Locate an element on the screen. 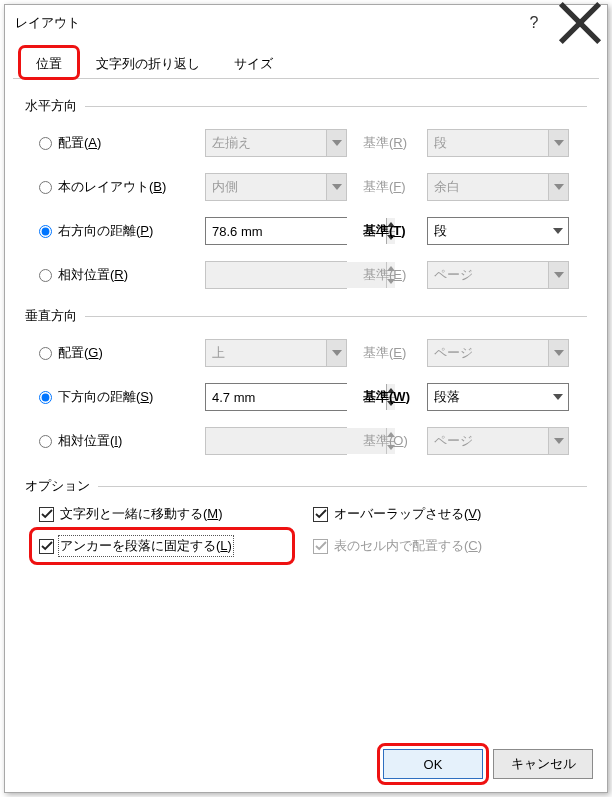  section-horizontal: 水平方向 is located at coordinates (306, 106).